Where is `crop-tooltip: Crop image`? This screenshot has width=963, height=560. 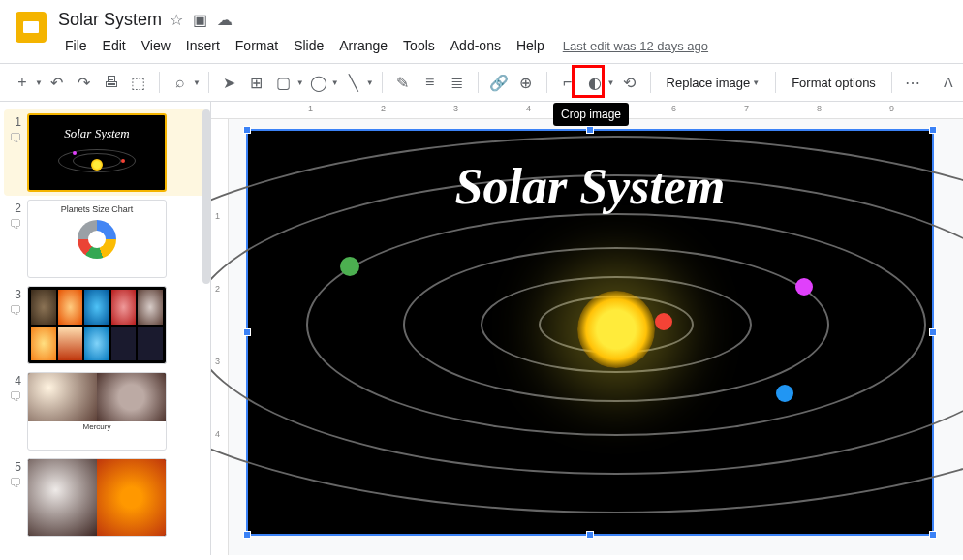
crop-tooltip: Crop image is located at coordinates (591, 114).